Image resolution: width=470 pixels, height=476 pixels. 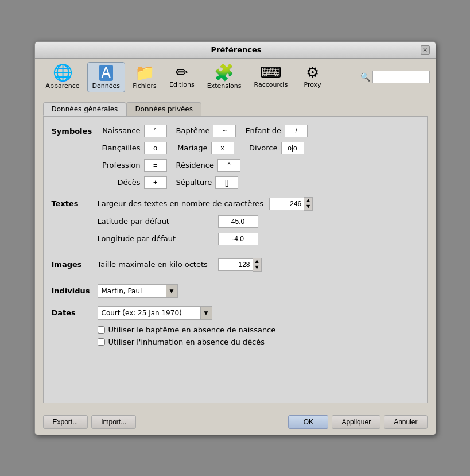 What do you see at coordinates (85, 109) in the screenshot?
I see `tab-generales: Données générales` at bounding box center [85, 109].